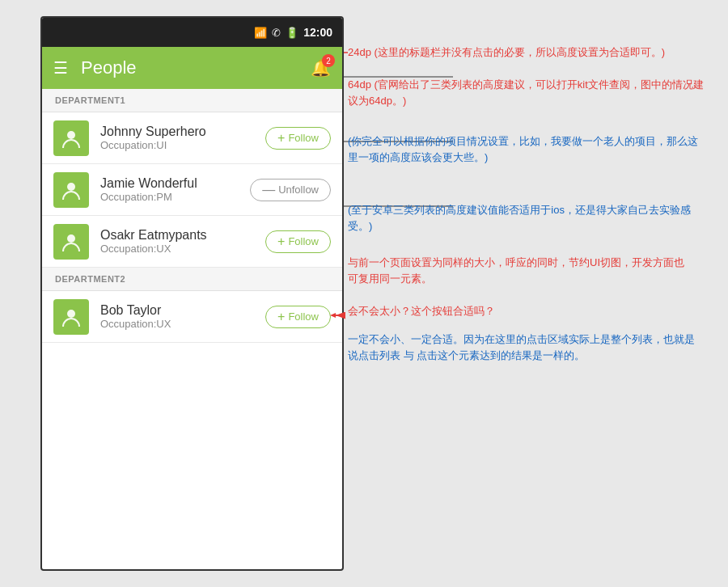  I want to click on unfollow-button: — Unfollow, so click(290, 190).